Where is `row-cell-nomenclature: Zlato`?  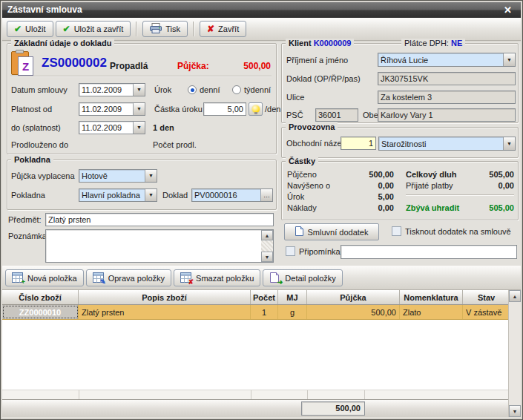 row-cell-nomenclature: Zlato is located at coordinates (432, 312).